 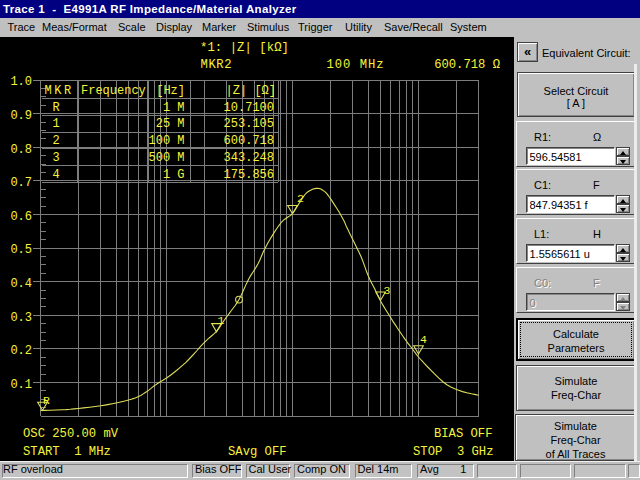 What do you see at coordinates (21, 217) in the screenshot?
I see `svg-text: 0.6` at bounding box center [21, 217].